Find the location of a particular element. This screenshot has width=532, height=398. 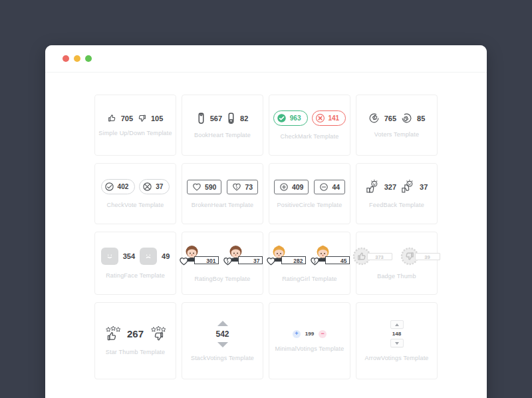

upvote-count: 354 is located at coordinates (129, 256).